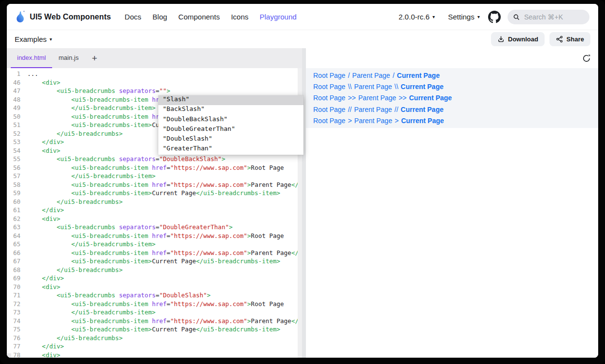  Describe the element at coordinates (231, 125) in the screenshot. I see `autocomplete-list: "Slash""BackSlash""DoubleBackSlash""Doub…` at that location.